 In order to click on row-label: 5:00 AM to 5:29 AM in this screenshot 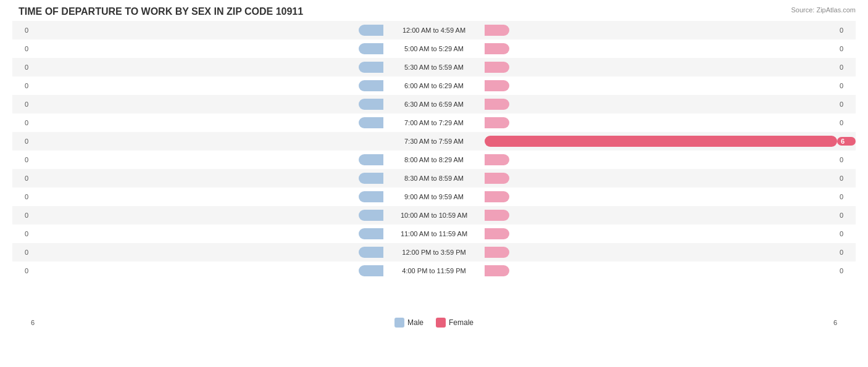, I will do `click(434, 49)`.